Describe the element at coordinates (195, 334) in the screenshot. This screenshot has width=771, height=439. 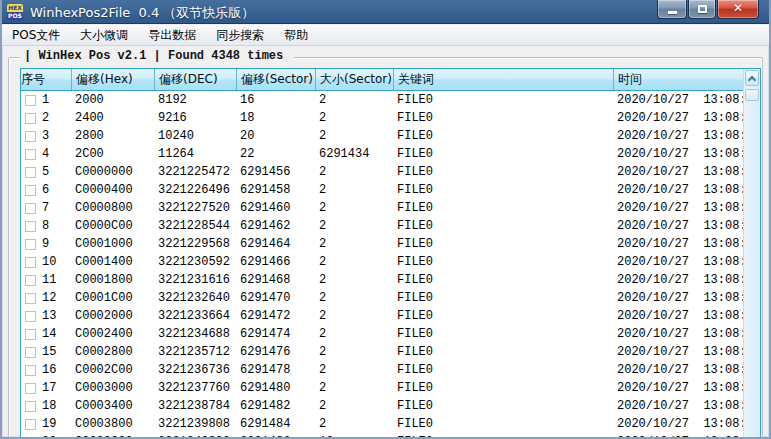
I see `cell-offset-dec: 3221234688` at that location.